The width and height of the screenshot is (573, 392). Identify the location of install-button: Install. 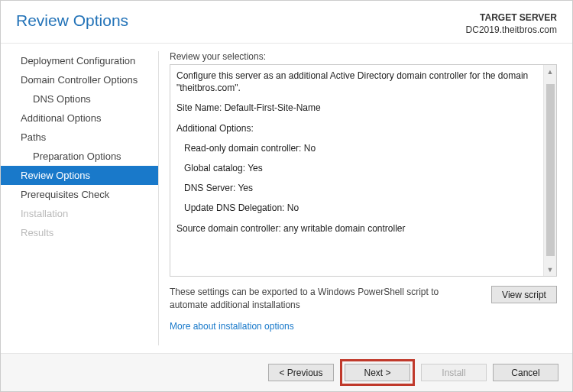
(454, 373).